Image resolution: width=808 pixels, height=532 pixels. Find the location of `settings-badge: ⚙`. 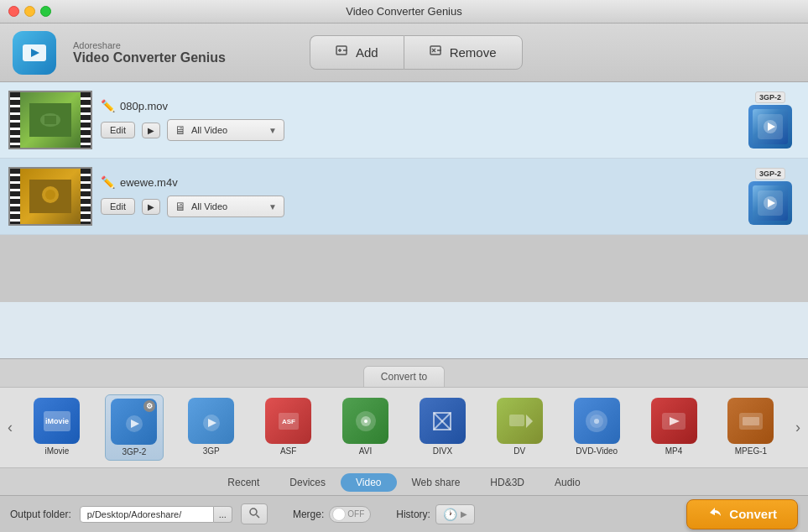

settings-badge: ⚙ is located at coordinates (149, 406).